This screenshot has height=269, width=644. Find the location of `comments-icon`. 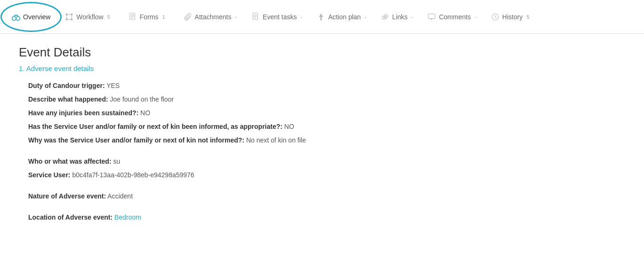

comments-icon is located at coordinates (432, 17).